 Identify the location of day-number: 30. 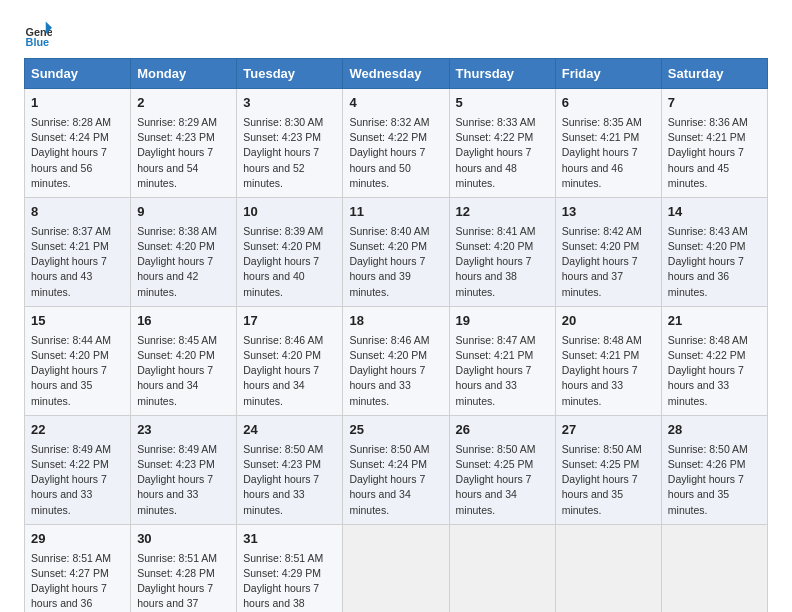
(184, 540).